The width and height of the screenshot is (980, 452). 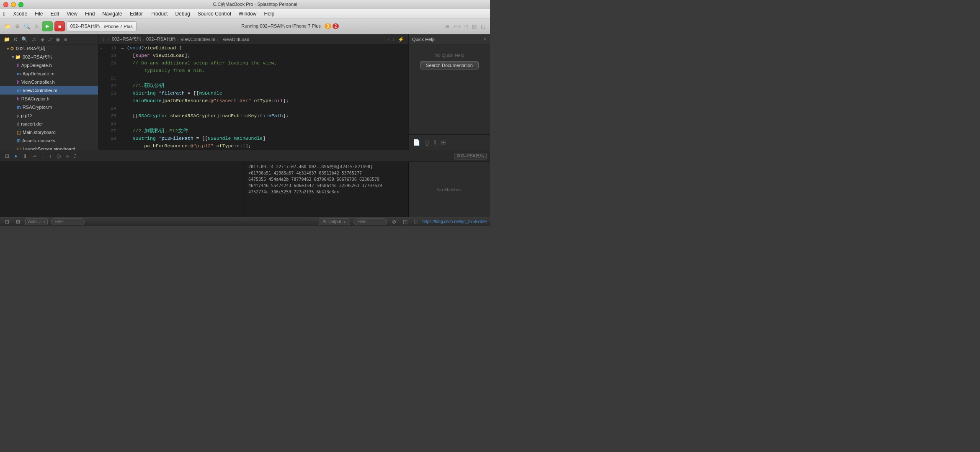 I want to click on search-documentation-button: Search Documentation, so click(x=449, y=65).